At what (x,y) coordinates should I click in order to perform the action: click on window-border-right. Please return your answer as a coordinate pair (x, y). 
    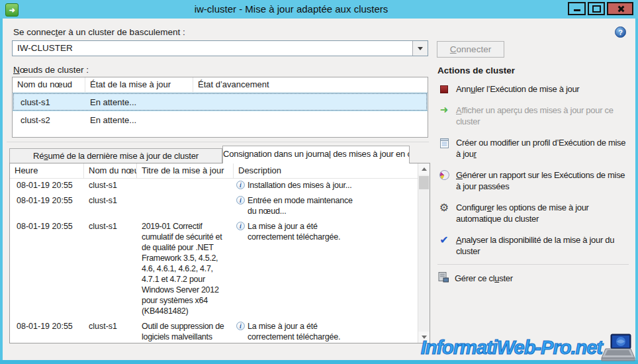
    Looking at the image, I should click on (637, 189).